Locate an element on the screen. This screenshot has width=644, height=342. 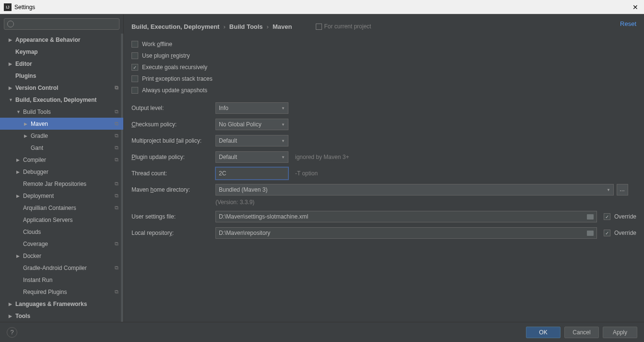
tree-item-deployment: Deployment⧉ is located at coordinates (61, 196).